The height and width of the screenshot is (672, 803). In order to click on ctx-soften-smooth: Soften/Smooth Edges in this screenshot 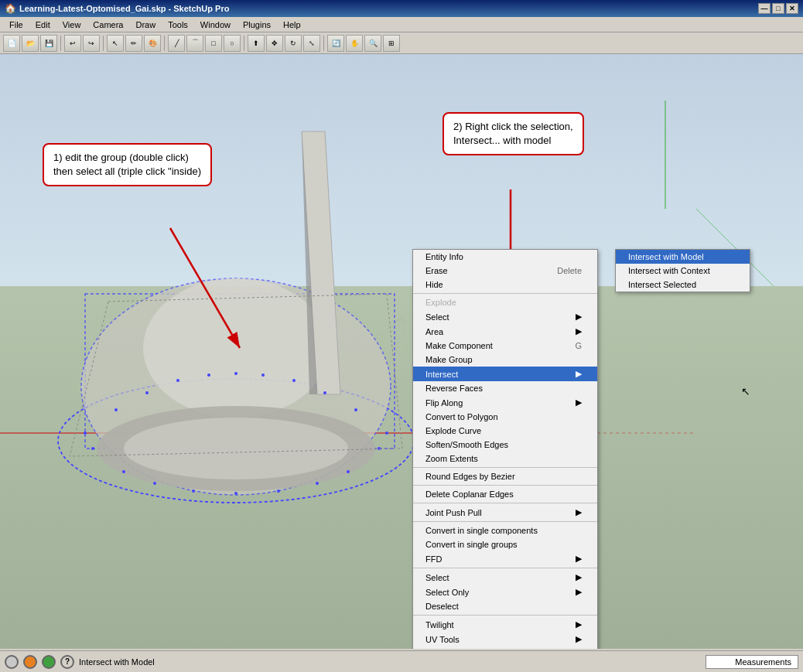, I will do `click(505, 445)`.